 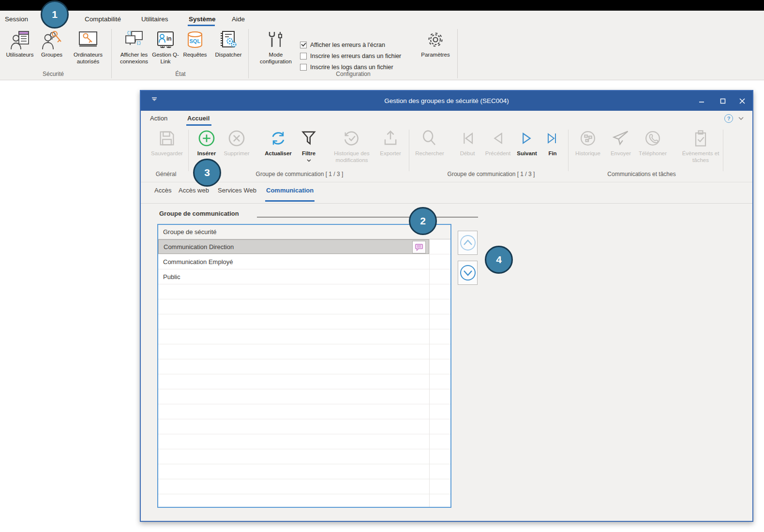 What do you see at coordinates (553, 153) in the screenshot?
I see `toolbar-button-label: Fin` at bounding box center [553, 153].